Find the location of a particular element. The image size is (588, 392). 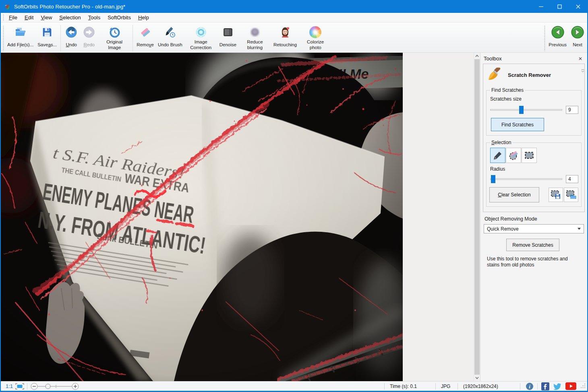

selection-legend: Selection is located at coordinates (501, 142).